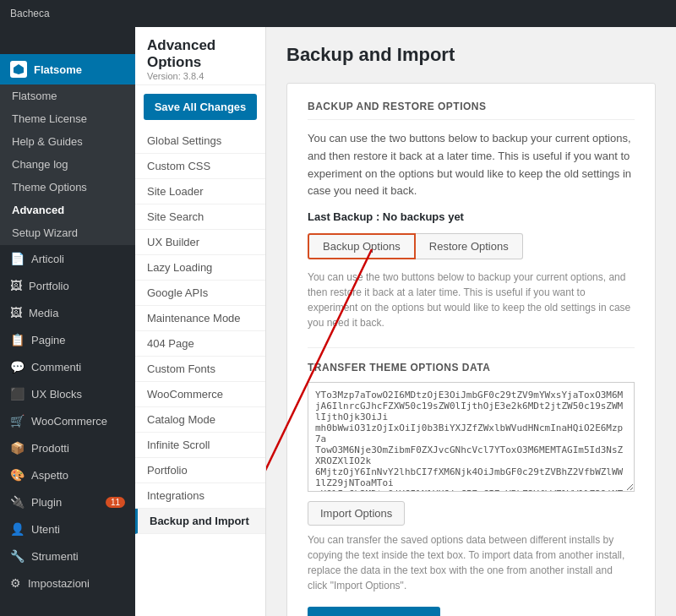  What do you see at coordinates (200, 243) in the screenshot?
I see `nav-item-ux-builder: UX Builder` at bounding box center [200, 243].